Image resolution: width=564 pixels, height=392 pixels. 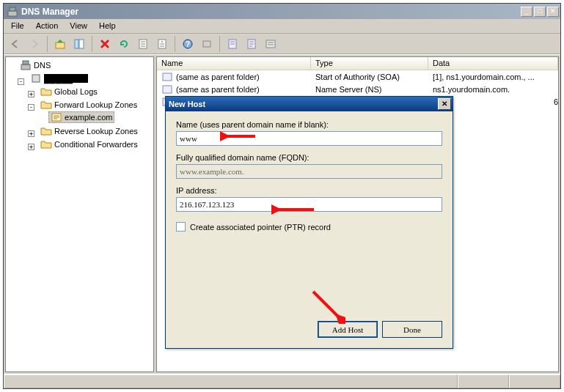 What do you see at coordinates (35, 65) in the screenshot?
I see `tree-root-dns: DNS` at bounding box center [35, 65].